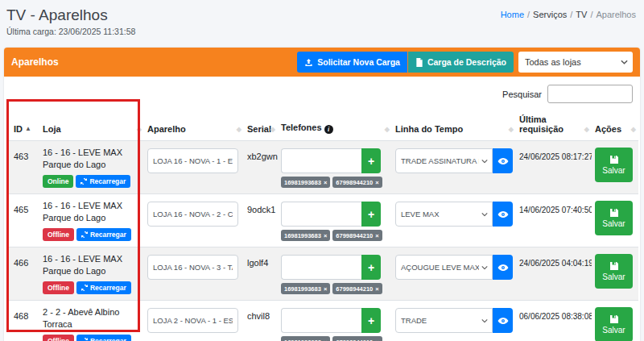 This screenshot has height=341, width=644. Describe the element at coordinates (21, 156) in the screenshot. I see `device-id: 463` at that location.